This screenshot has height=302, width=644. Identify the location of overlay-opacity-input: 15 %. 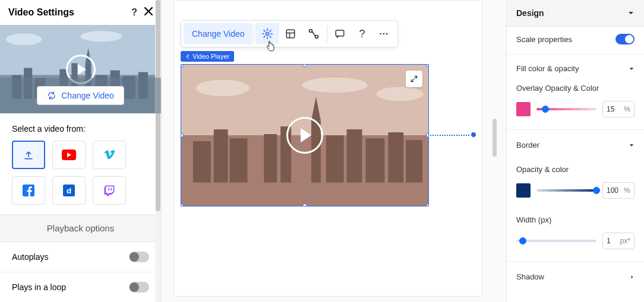
(618, 109).